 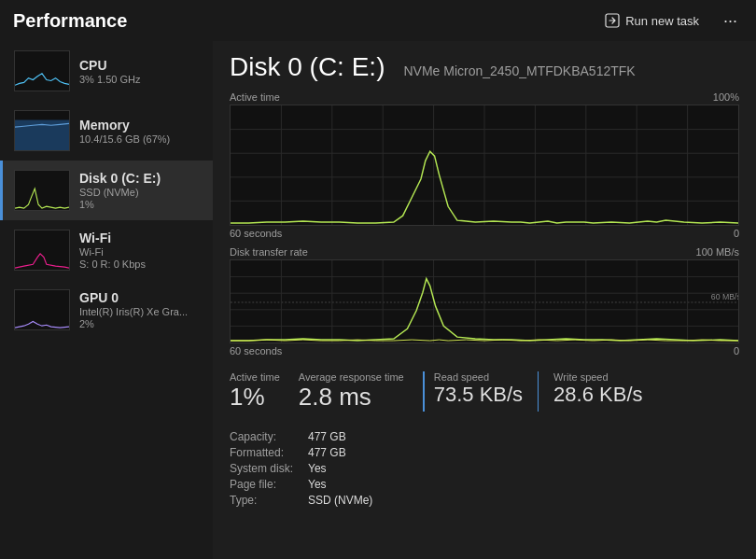 What do you see at coordinates (484, 165) in the screenshot?
I see `active-time-svg` at bounding box center [484, 165].